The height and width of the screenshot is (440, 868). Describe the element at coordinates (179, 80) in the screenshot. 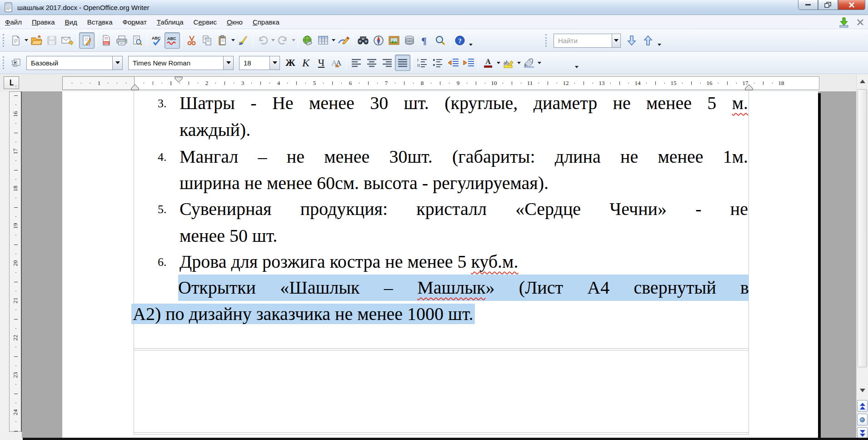

I see `first-line-indent-marker` at that location.